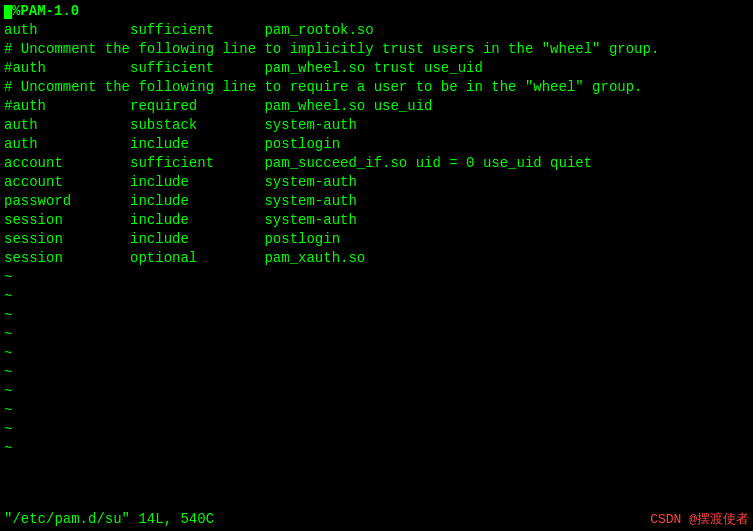  I want to click on content-line-5: #auth required pam_wheel.so use_uid, so click(376, 106).